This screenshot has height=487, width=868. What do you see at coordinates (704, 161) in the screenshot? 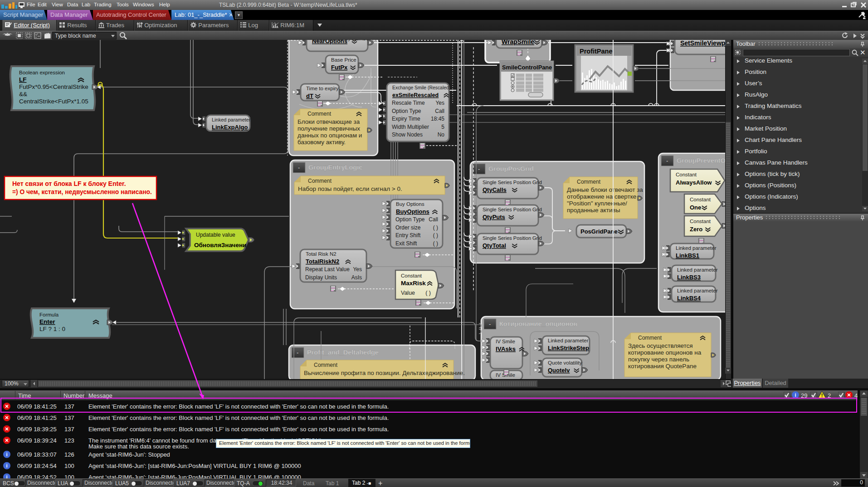
I see `svg-text: GroupPreventOve` at bounding box center [704, 161].